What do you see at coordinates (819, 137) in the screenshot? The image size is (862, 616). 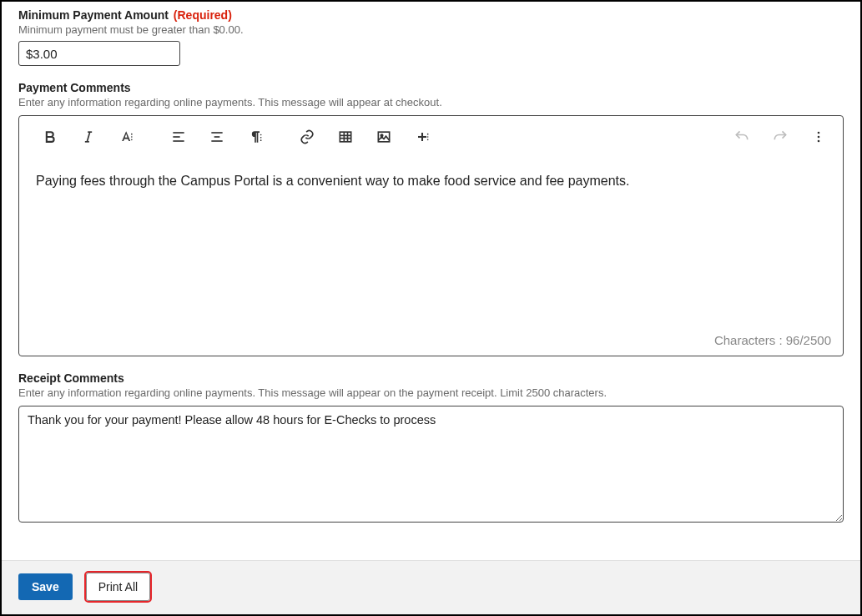 I see `more-button` at bounding box center [819, 137].